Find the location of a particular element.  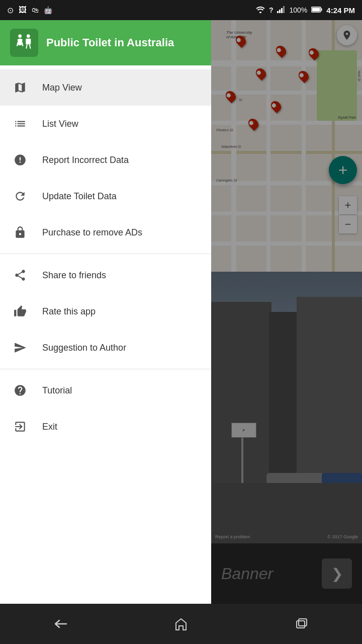

menu-label-tutorial: Tutorial is located at coordinates (57, 390).